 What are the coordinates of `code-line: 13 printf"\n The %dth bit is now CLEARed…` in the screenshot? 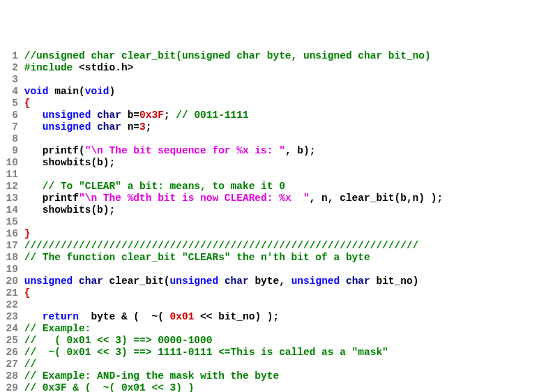 It's located at (273, 198).